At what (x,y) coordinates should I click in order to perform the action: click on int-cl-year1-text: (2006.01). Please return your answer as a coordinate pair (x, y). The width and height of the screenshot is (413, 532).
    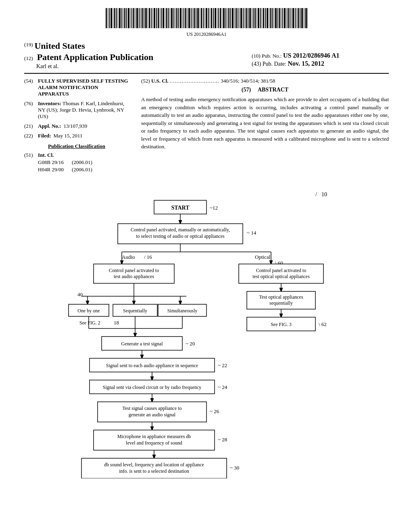
    Looking at the image, I should click on (82, 162).